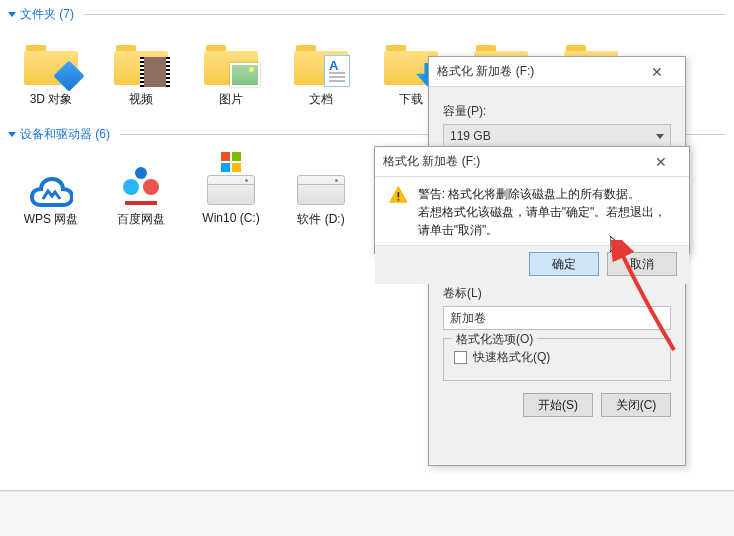 The width and height of the screenshot is (734, 536). Describe the element at coordinates (141, 100) in the screenshot. I see `folder-label: 视频` at that location.